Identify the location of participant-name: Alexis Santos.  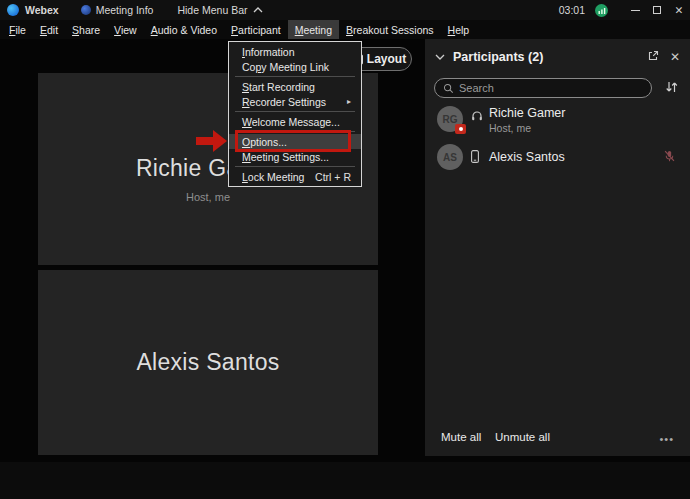
(527, 157).